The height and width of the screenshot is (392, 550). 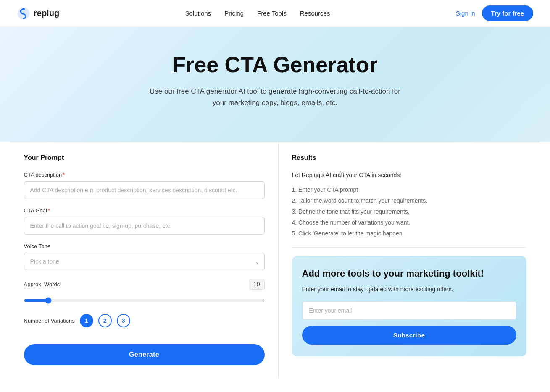 I want to click on required-star-1: *, so click(x=64, y=175).